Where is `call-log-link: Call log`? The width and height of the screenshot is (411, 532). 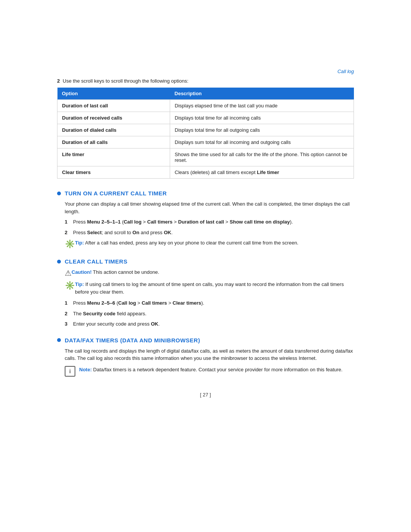
call-log-link: Call log is located at coordinates (206, 72).